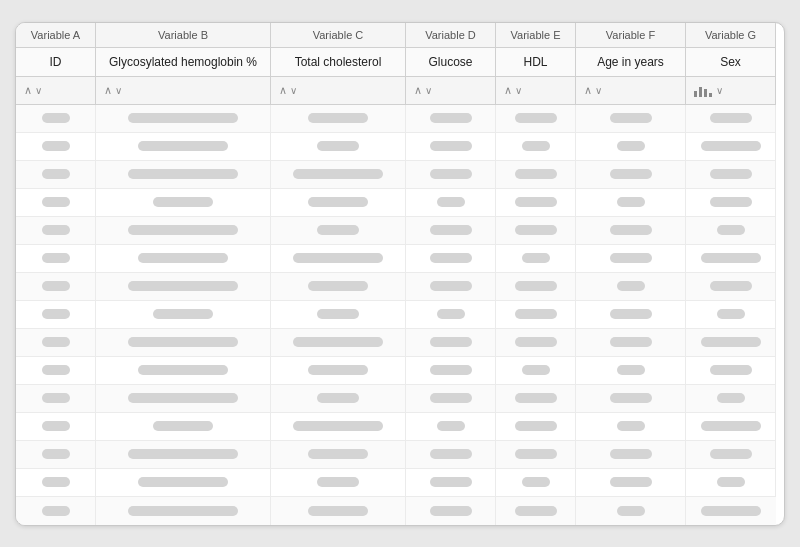 The height and width of the screenshot is (547, 800). What do you see at coordinates (731, 91) in the screenshot?
I see `sort-header-6: ∨` at bounding box center [731, 91].